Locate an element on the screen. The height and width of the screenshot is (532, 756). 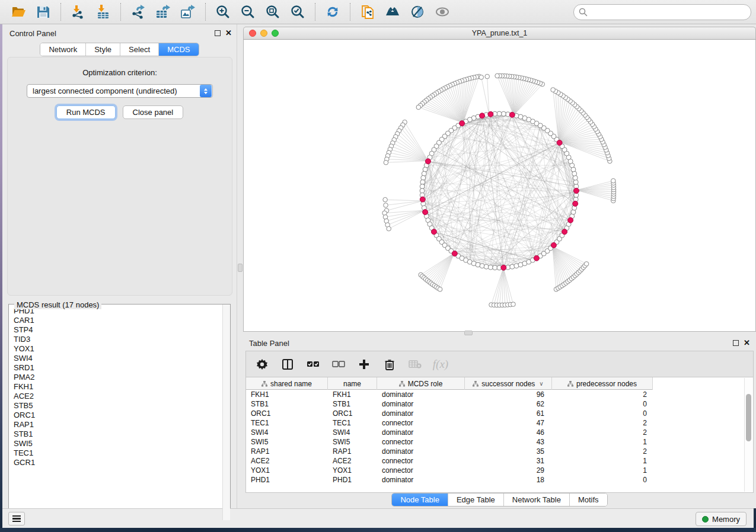
export-table-icon is located at coordinates (163, 12).